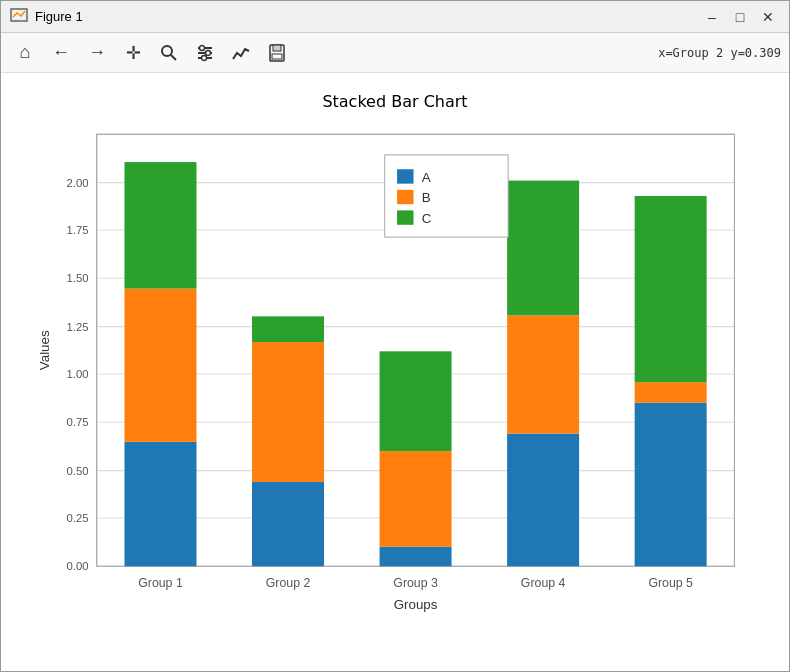 This screenshot has height=672, width=790. I want to click on zoom-button, so click(169, 53).